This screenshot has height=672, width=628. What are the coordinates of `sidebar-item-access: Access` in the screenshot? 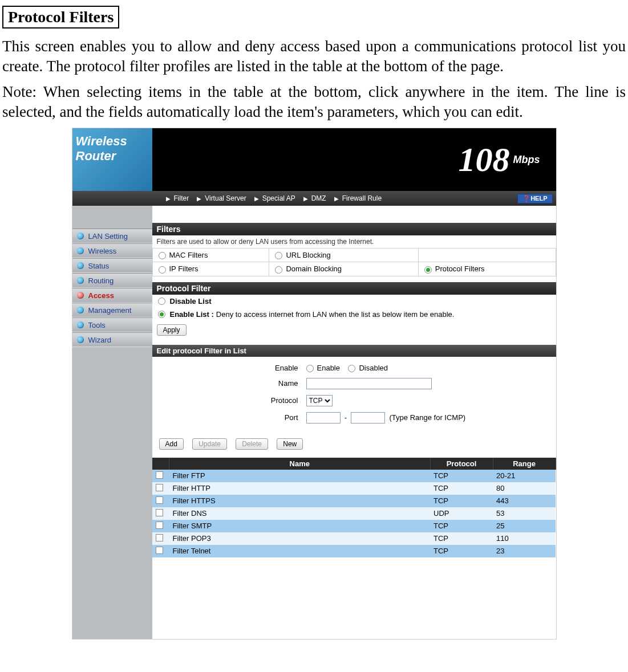 It's located at (112, 295).